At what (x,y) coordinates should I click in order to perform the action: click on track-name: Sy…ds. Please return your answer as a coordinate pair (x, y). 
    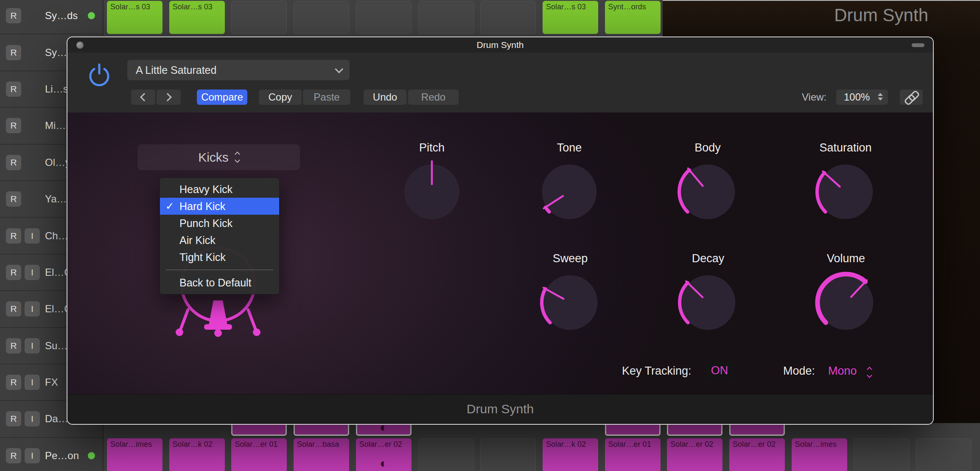
    Looking at the image, I should click on (61, 16).